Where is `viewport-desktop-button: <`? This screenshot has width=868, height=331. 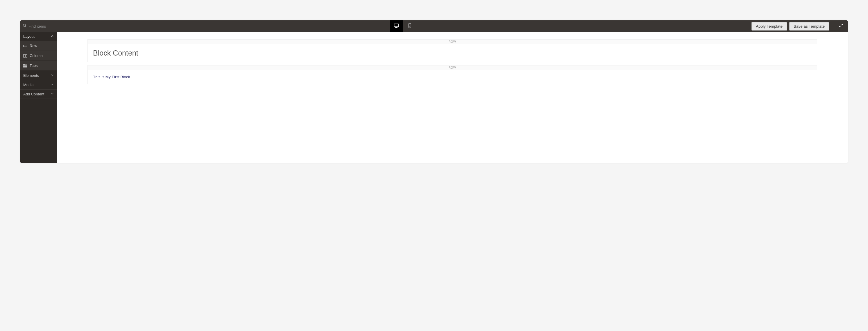 viewport-desktop-button: < is located at coordinates (396, 26).